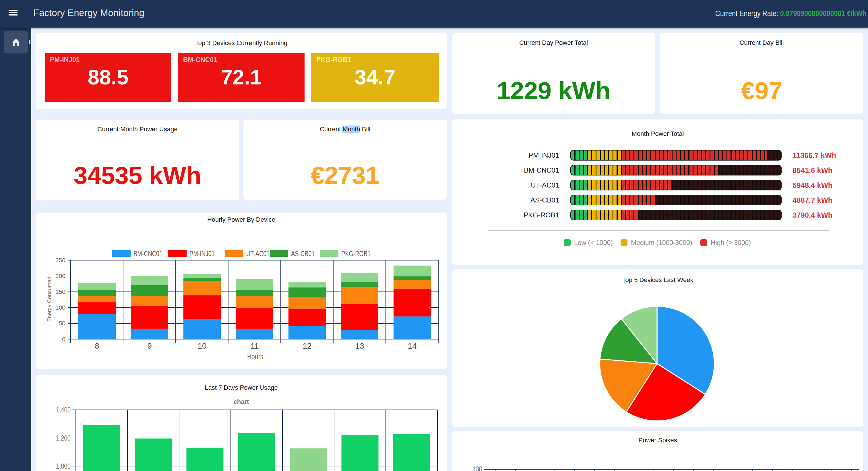 This screenshot has height=471, width=868. What do you see at coordinates (307, 346) in the screenshot?
I see `svg-text: 12` at bounding box center [307, 346].